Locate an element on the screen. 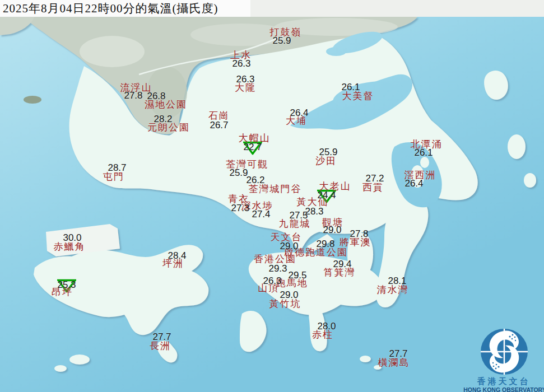 This screenshot has height=392, width=544. station-temperature-value: 22.7 is located at coordinates (252, 147).